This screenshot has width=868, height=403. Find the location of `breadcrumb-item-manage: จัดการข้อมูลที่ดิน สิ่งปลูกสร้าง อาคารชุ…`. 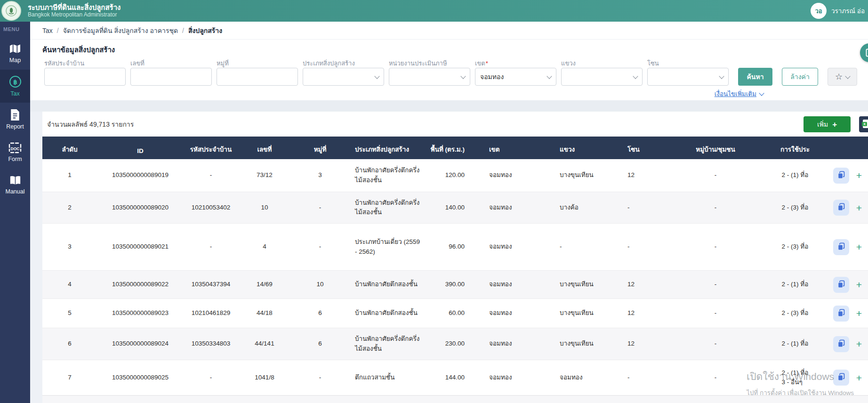

breadcrumb-item-manage: จัดการข้อมูลที่ดิน สิ่งปลูกสร้าง อาคารชุ… is located at coordinates (121, 31).